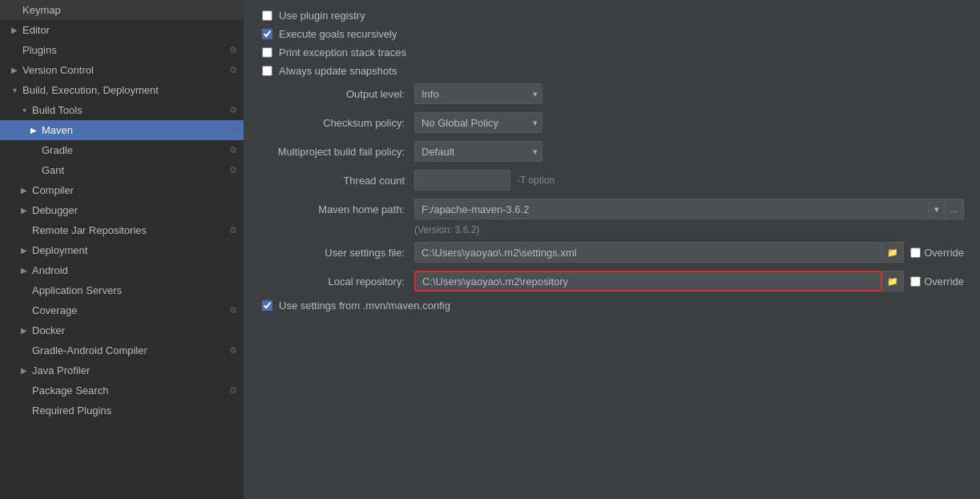 This screenshot has height=499, width=980. I want to click on sidebar-item-label: Gant, so click(134, 170).